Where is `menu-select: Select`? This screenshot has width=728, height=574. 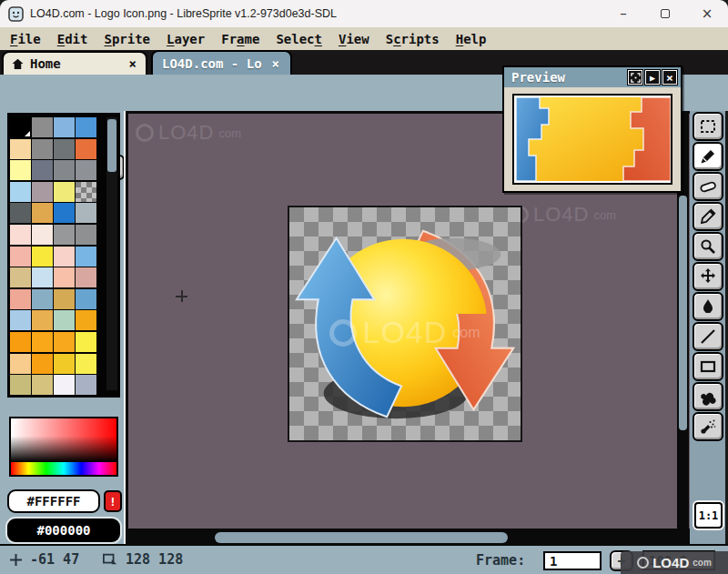
menu-select: Select is located at coordinates (298, 39).